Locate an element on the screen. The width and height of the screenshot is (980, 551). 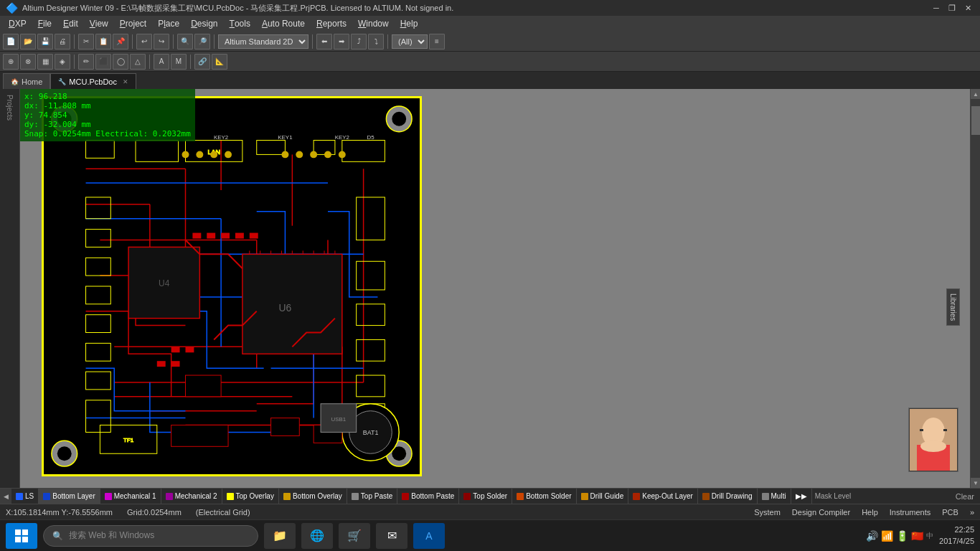
tb2-btn12: 📐 is located at coordinates (220, 62).